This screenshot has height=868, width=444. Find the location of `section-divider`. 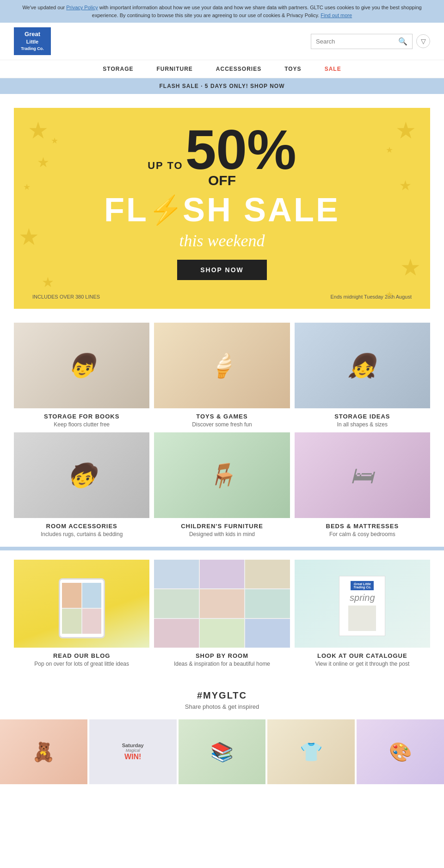

section-divider is located at coordinates (222, 549).